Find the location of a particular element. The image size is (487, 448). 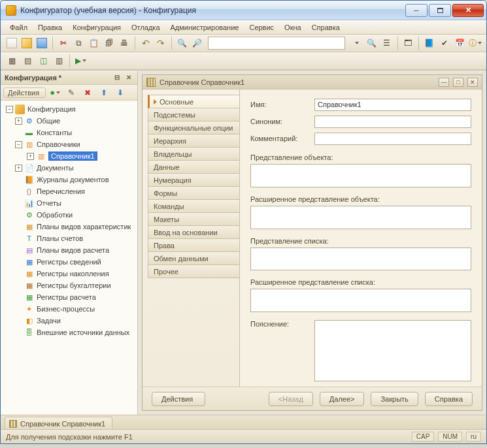

ext-obj-presentation-input is located at coordinates (361, 217).